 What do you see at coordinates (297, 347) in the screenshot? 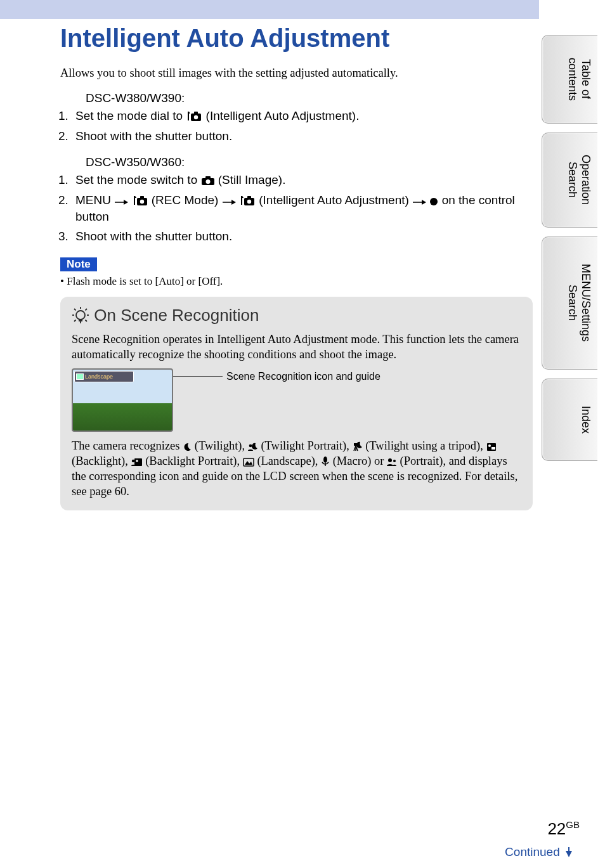
I see `tip-para1: Scene Recognition operates in Intelligen…` at bounding box center [297, 347].